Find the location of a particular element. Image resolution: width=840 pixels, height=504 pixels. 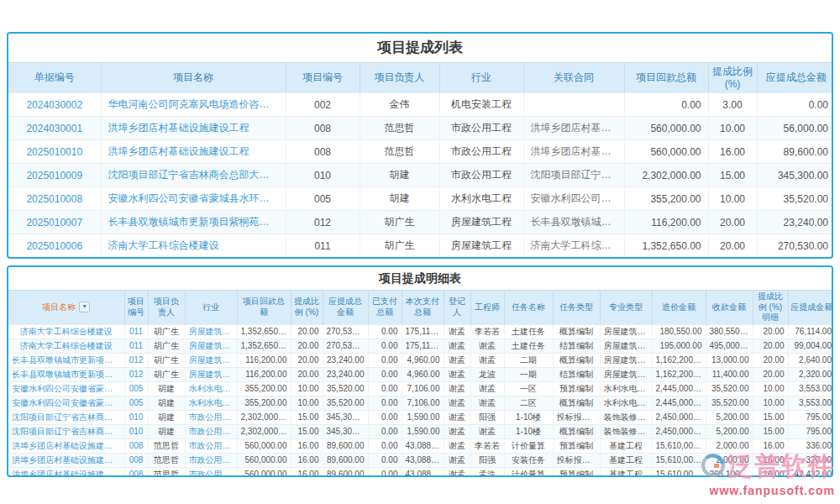

commission-total: 56,000.00 is located at coordinates (795, 129).